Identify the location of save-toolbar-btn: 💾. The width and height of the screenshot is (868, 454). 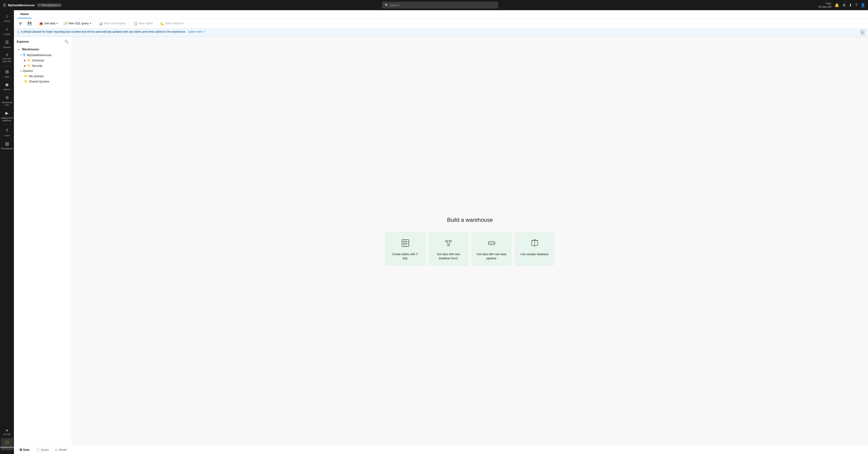
(30, 24).